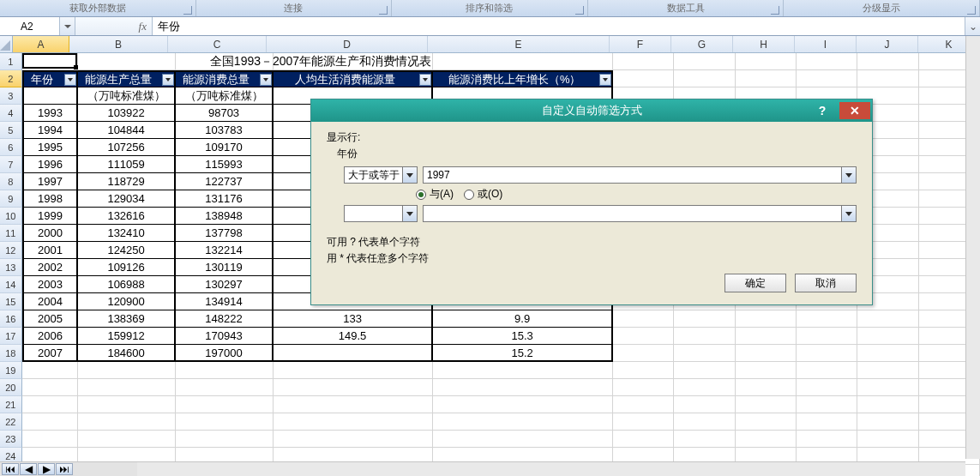 The image size is (980, 476). What do you see at coordinates (46, 469) in the screenshot?
I see `tab-next-icon: ▶` at bounding box center [46, 469].